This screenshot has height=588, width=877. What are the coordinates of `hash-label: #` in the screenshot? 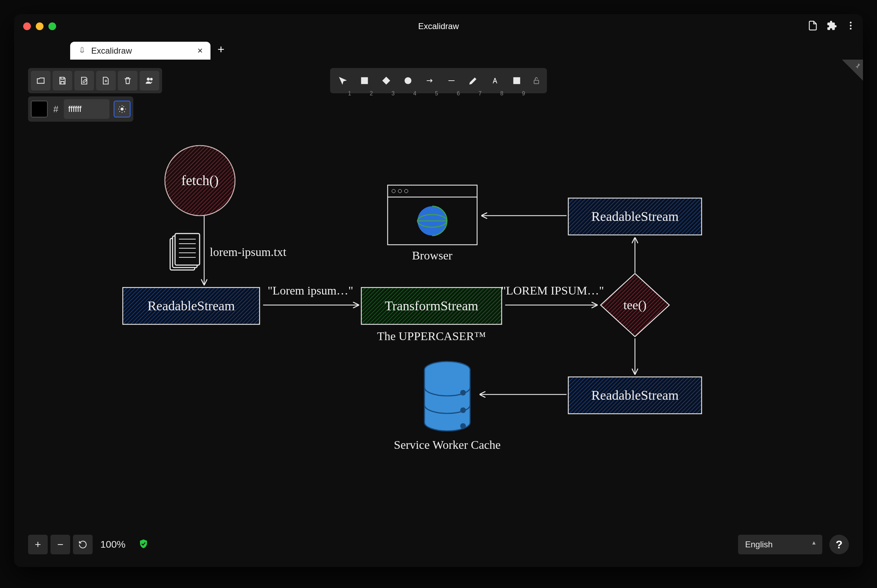 It's located at (56, 110).